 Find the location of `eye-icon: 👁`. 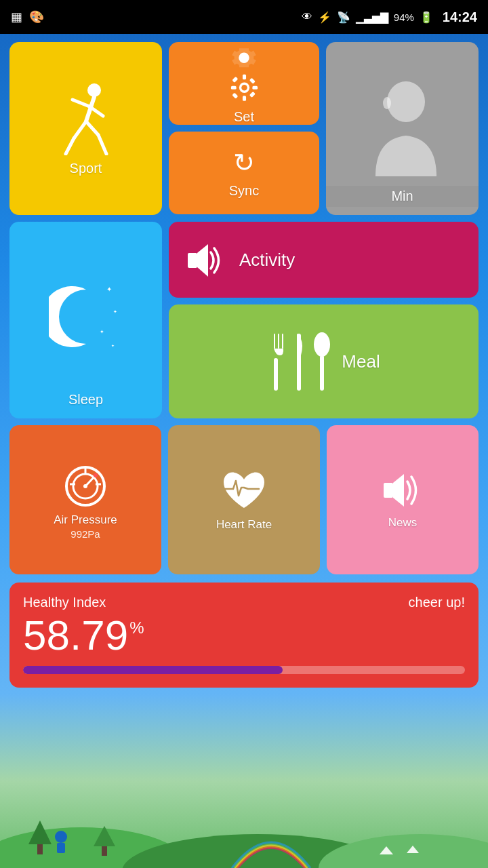

eye-icon: 👁 is located at coordinates (307, 17).